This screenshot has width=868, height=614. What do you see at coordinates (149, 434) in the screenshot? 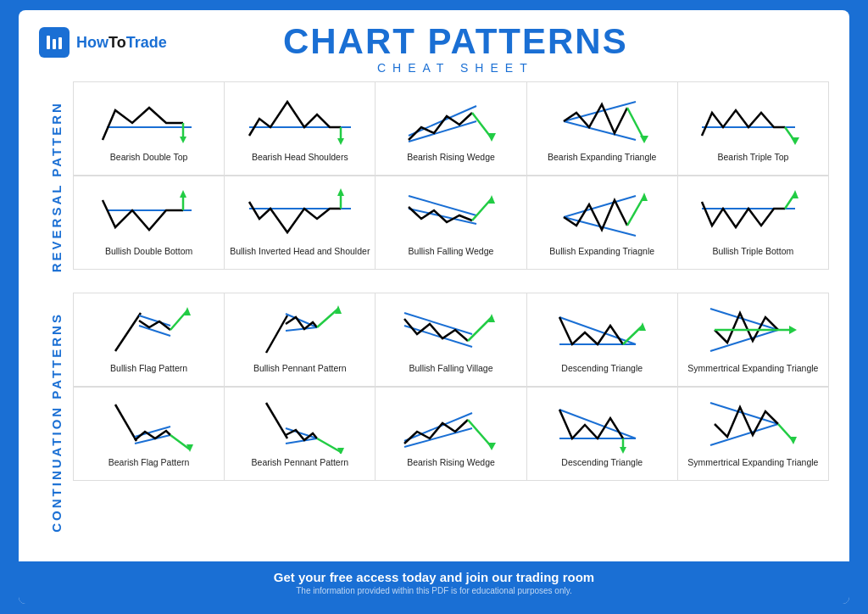
I see `pattern-bearish-flag: Bearish Flag Pattern` at bounding box center [149, 434].